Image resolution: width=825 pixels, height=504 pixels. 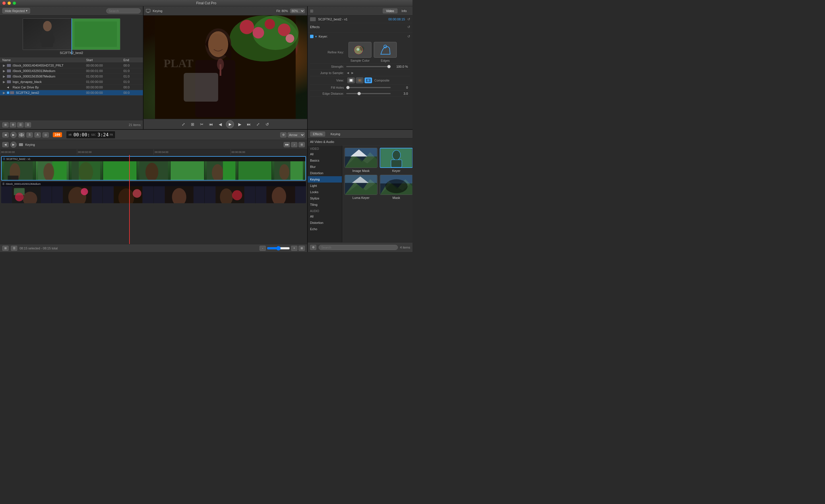 I want to click on all-video-audio-label: All Video & Audio, so click(x=322, y=142).